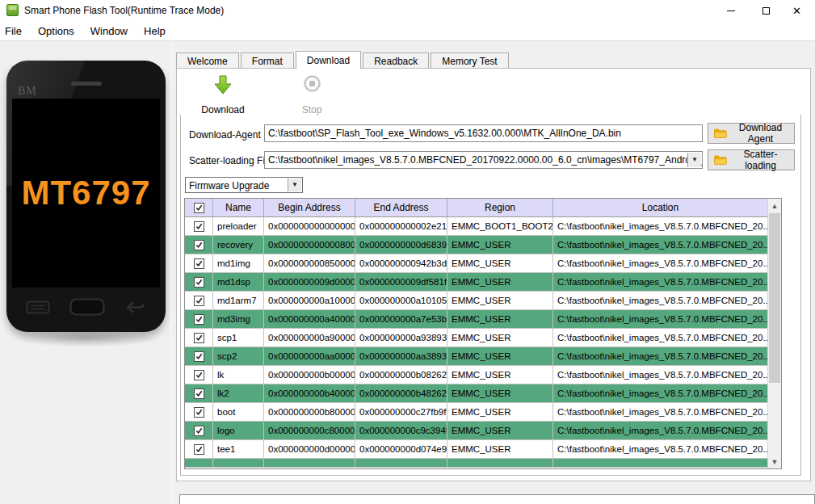 The image size is (815, 504). I want to click on flash-mode-arrow-icon: ▼, so click(294, 185).